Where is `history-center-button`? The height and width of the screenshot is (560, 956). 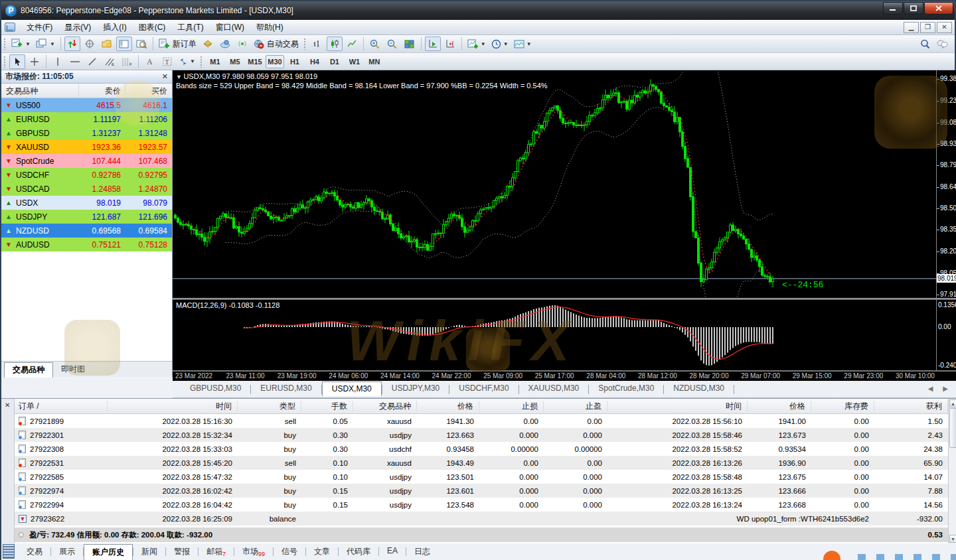 history-center-button is located at coordinates (107, 44).